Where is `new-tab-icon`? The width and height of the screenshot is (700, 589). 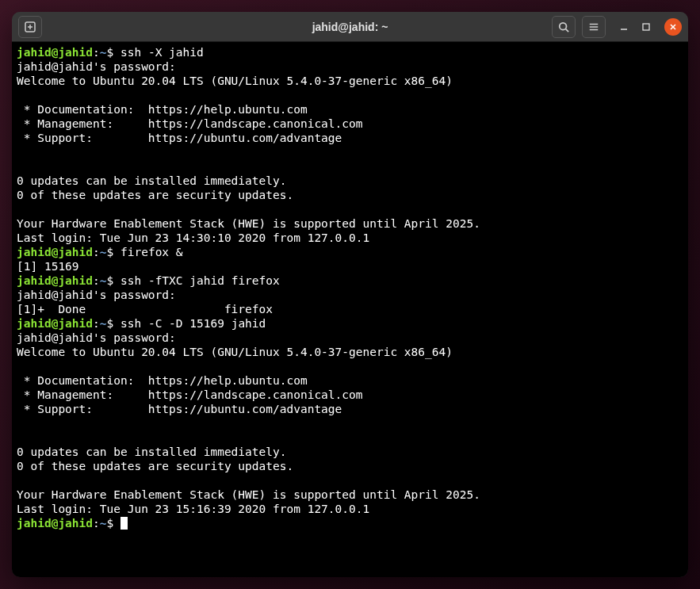
new-tab-icon is located at coordinates (30, 27).